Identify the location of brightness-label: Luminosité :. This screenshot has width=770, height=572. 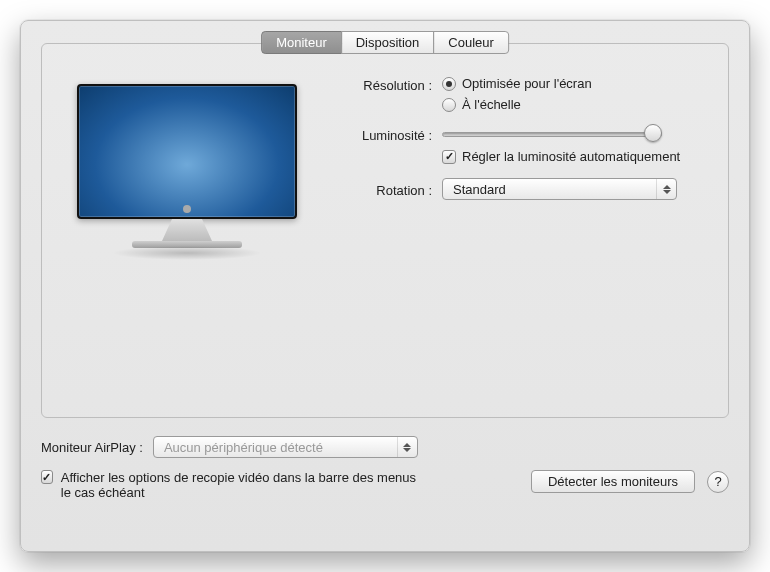
(384, 134).